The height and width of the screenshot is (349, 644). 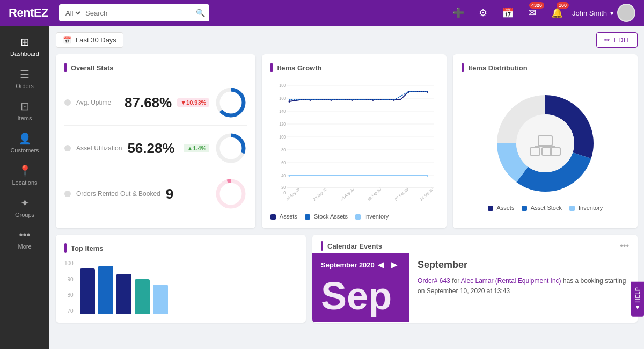 What do you see at coordinates (612, 13) in the screenshot?
I see `user-dropdown-icon: ▾` at bounding box center [612, 13].